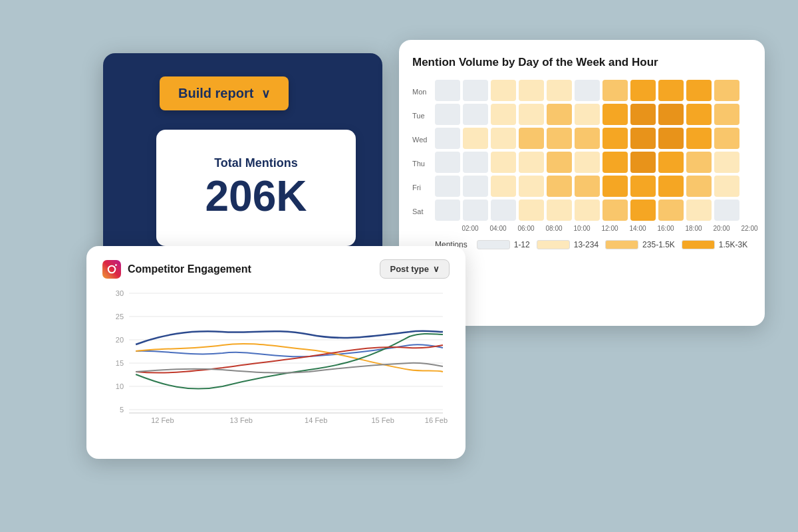 The width and height of the screenshot is (798, 532). Describe the element at coordinates (422, 188) in the screenshot. I see `heatmap-day-label: Fri` at that location.